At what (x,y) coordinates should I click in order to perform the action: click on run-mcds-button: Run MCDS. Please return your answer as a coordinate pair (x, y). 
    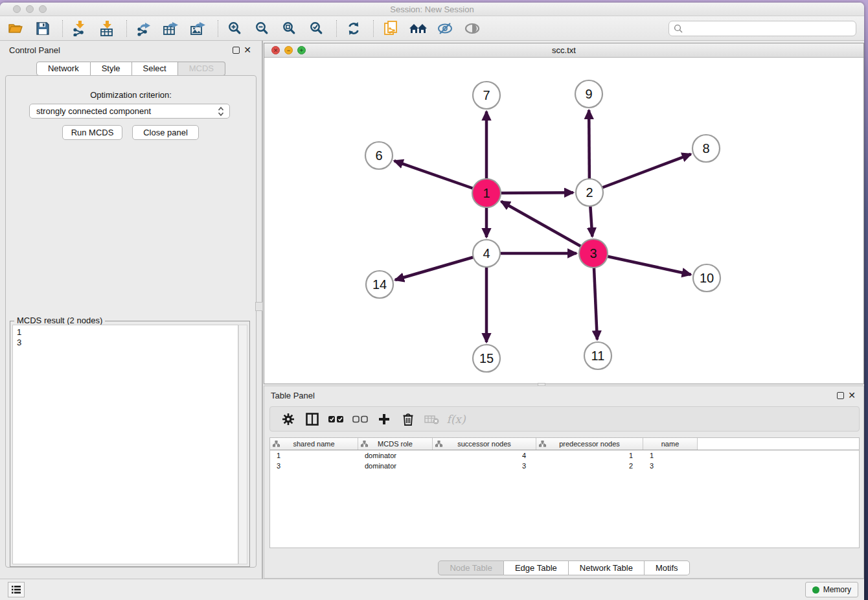
    Looking at the image, I should click on (92, 132).